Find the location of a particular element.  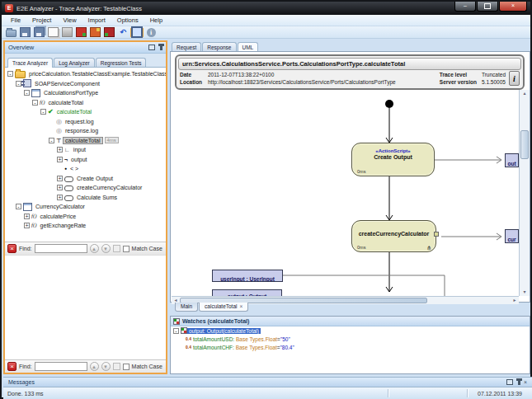

tree-item: ◎request.log is located at coordinates (86, 122).